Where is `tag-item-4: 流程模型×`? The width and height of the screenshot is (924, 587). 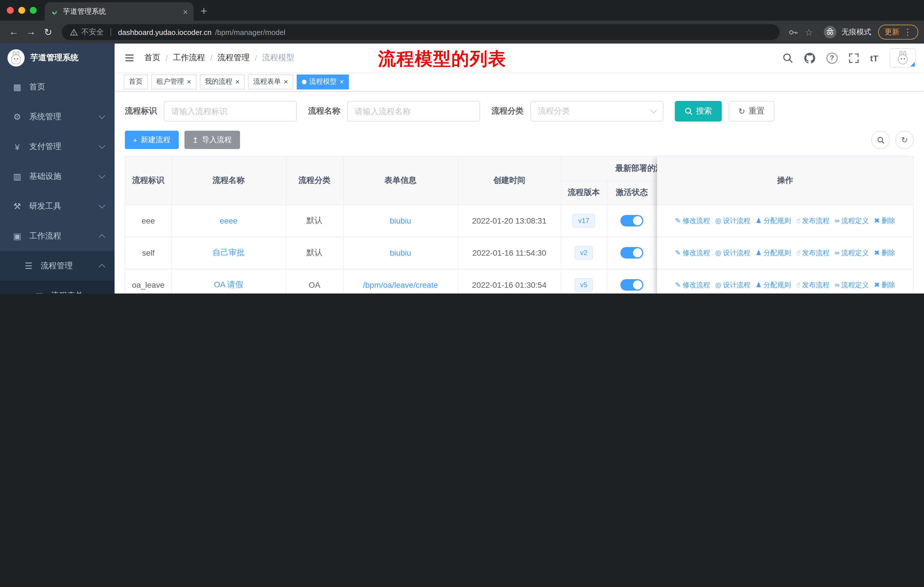 tag-item-4: 流程模型× is located at coordinates (323, 81).